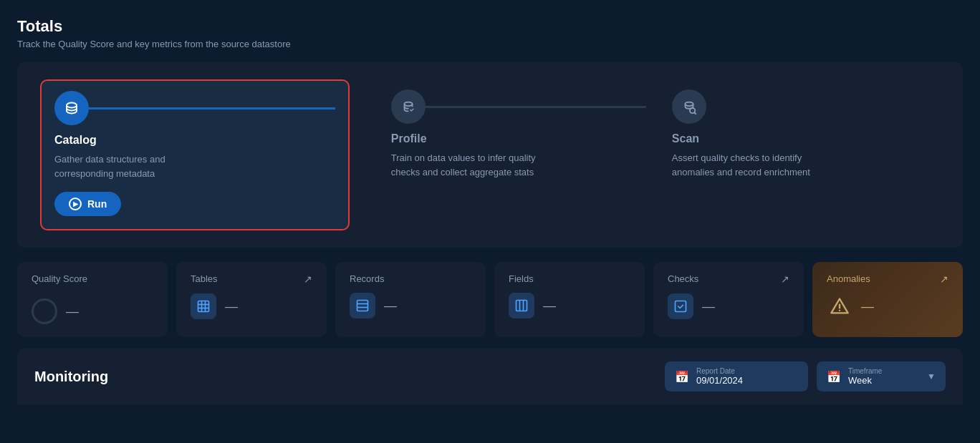 This screenshot has width=980, height=443. I want to click on records-label: Records, so click(367, 279).